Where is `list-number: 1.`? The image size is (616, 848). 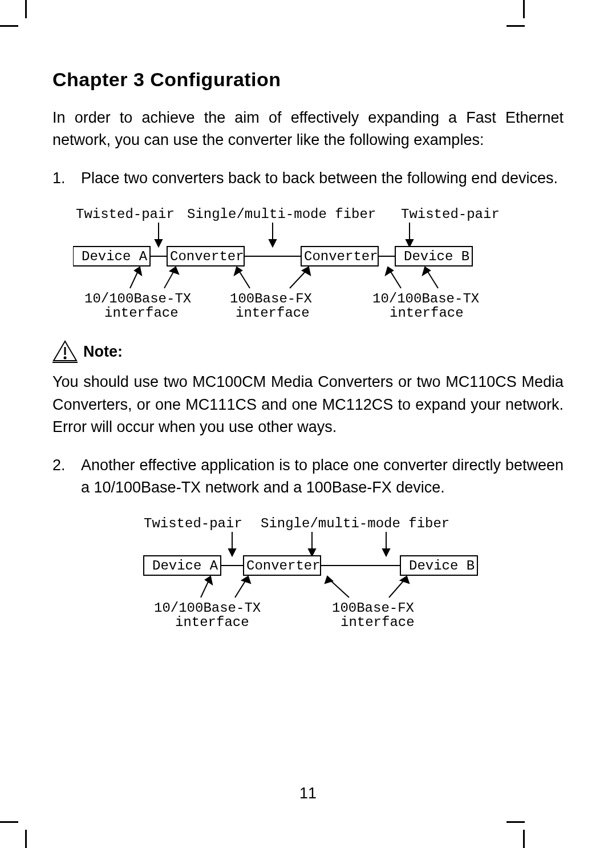
list-number: 1. is located at coordinates (67, 178).